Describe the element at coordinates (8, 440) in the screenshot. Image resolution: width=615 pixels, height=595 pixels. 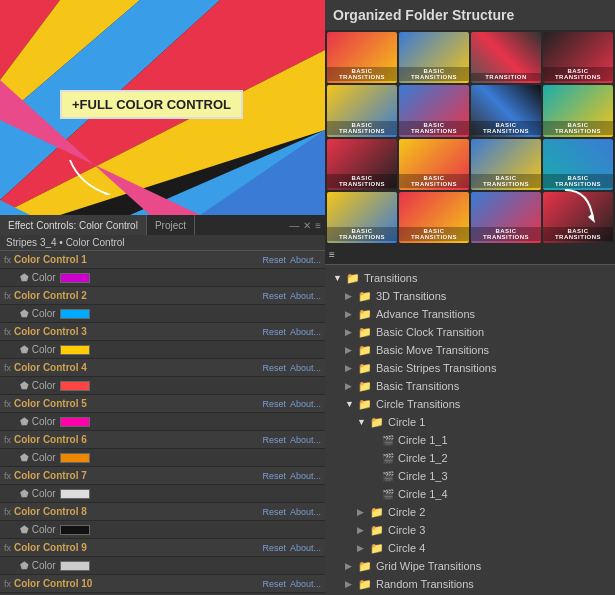
I see `fx-icon-6: fx` at that location.